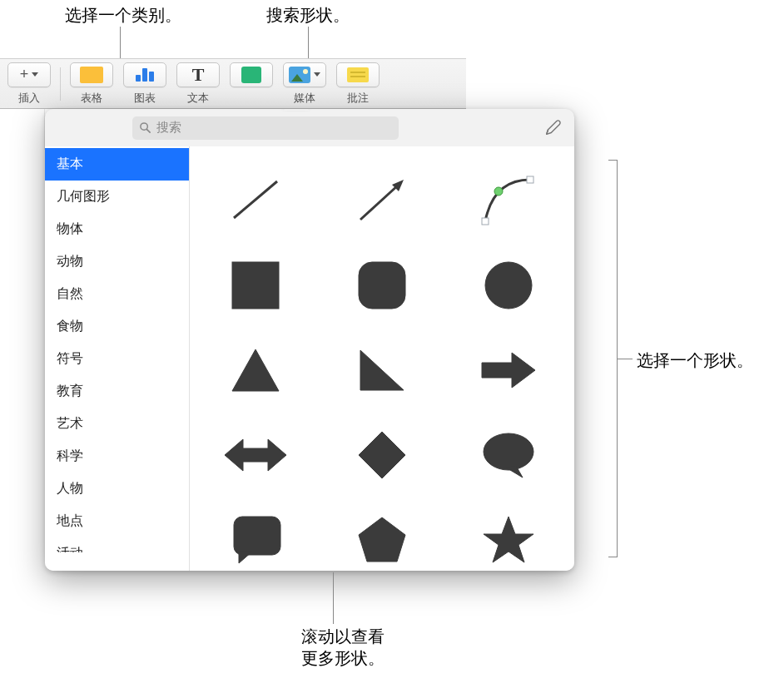 The height and width of the screenshot is (688, 784). Describe the element at coordinates (509, 200) in the screenshot. I see `shape-curve` at that location.